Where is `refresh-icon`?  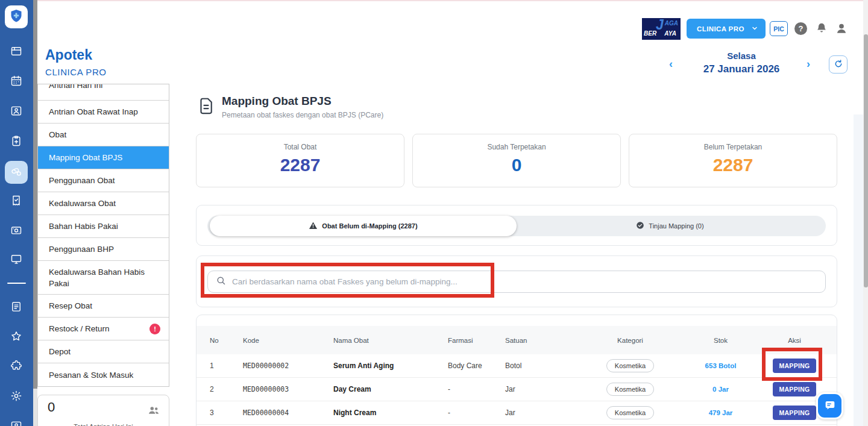
refresh-icon is located at coordinates (838, 65).